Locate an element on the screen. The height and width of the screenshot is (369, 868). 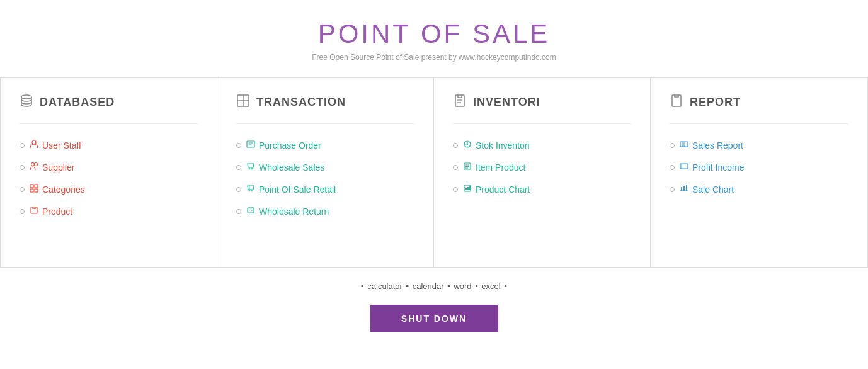
footer-sep1: • is located at coordinates (409, 286).